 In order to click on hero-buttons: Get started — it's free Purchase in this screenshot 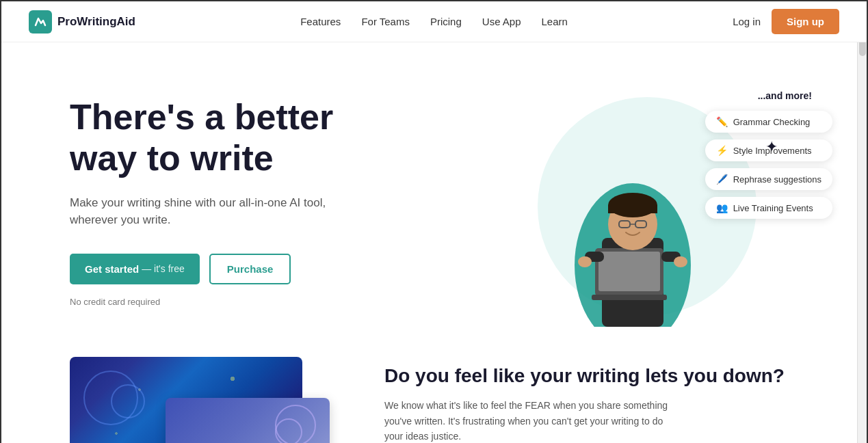, I will do `click(263, 269)`.